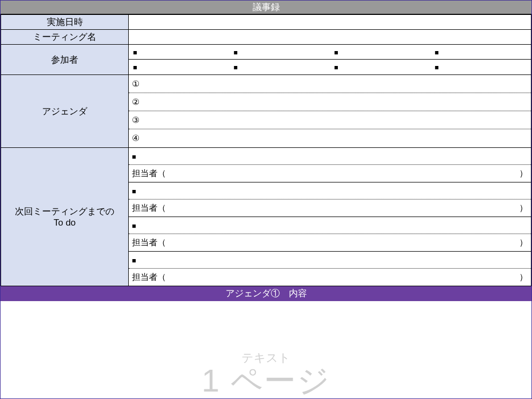 This screenshot has height=399, width=532. I want to click on agenda-line-2: ②, so click(330, 102).